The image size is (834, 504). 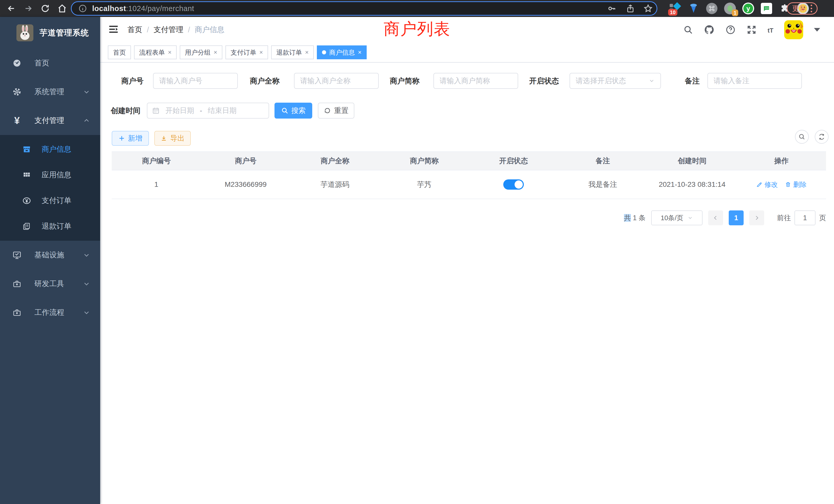 What do you see at coordinates (173, 138) in the screenshot?
I see `export-button: 导出` at bounding box center [173, 138].